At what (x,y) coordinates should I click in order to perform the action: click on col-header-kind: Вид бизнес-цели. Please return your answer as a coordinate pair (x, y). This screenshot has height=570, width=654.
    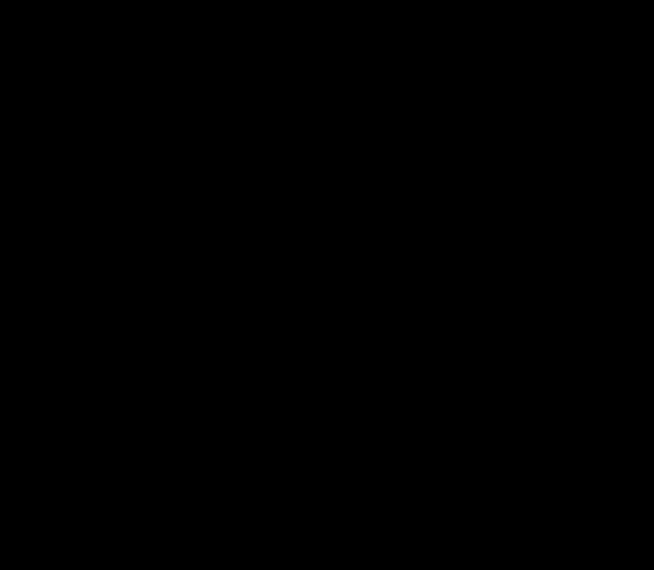
    Looking at the image, I should click on (62, 30).